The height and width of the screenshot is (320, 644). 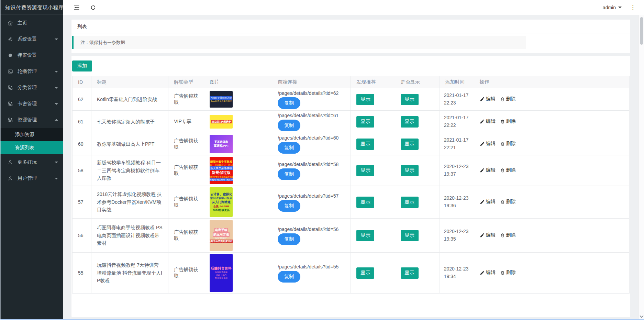 I want to click on grid-icon, so click(x=10, y=88).